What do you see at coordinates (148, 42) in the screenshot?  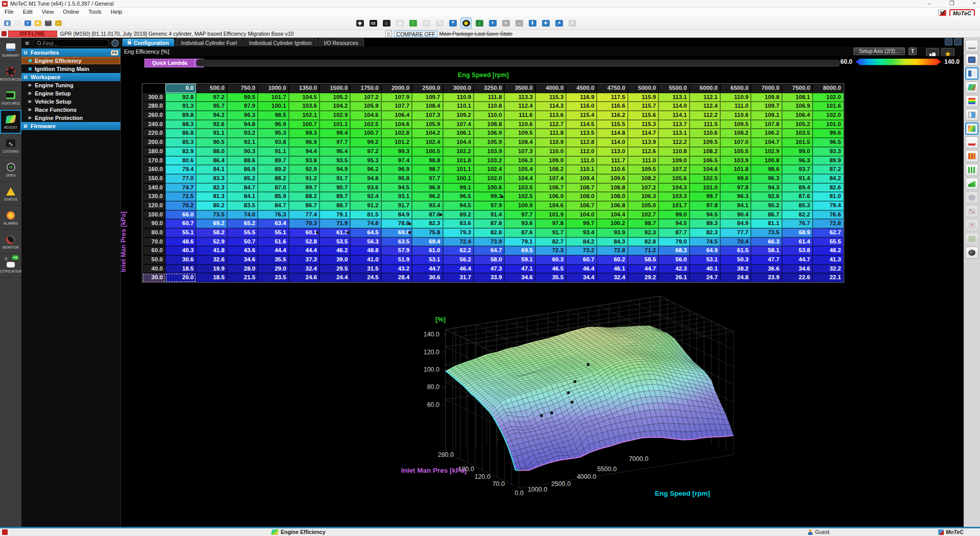 I see `tab-configuration: Configuration` at bounding box center [148, 42].